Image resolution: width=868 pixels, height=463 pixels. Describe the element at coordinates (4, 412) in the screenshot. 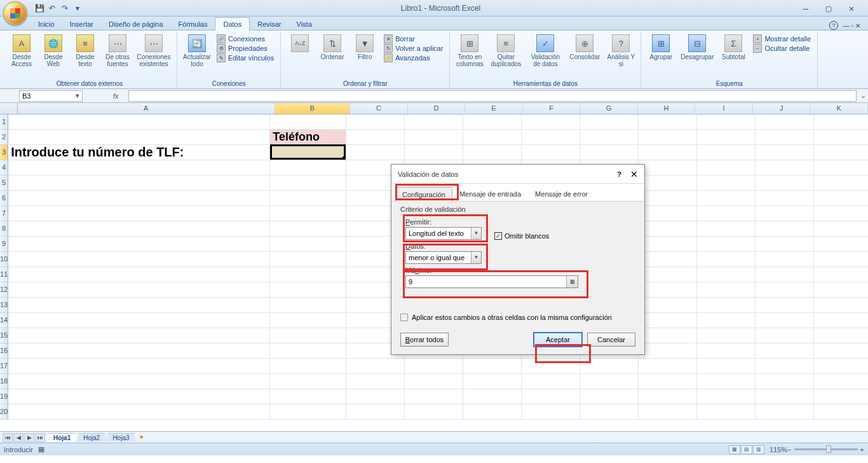

I see `row-header-20: 20` at that location.